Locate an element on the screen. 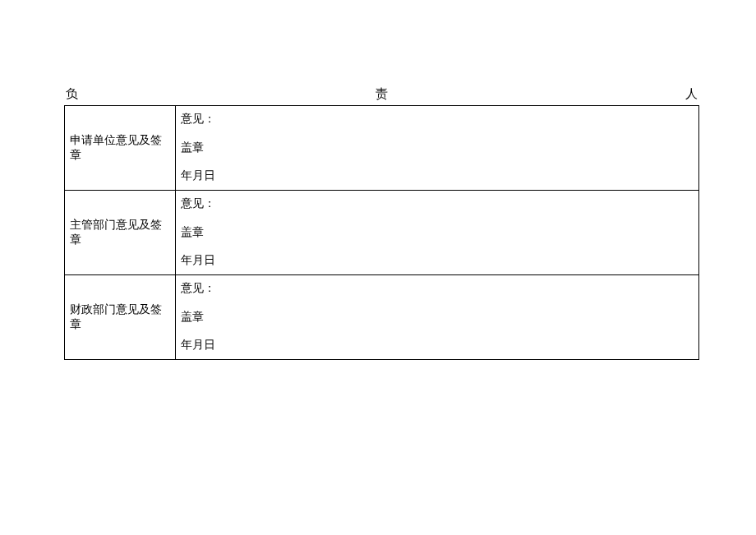 The image size is (756, 535). table-row: 主管部门意见及签章 意见： 盖章 年月日 is located at coordinates (382, 233).